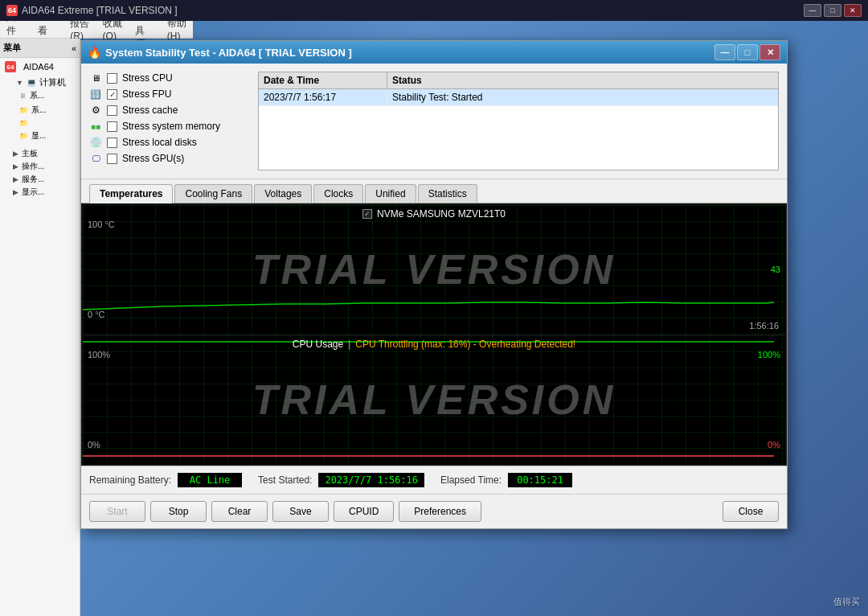  Describe the element at coordinates (101, 224) in the screenshot. I see `chart1-y-top: 100 °C` at that location.